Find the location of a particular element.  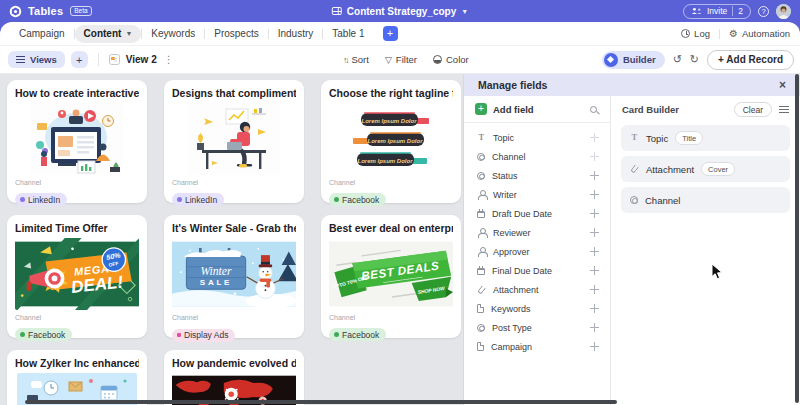

invite-count: 2 is located at coordinates (738, 11).